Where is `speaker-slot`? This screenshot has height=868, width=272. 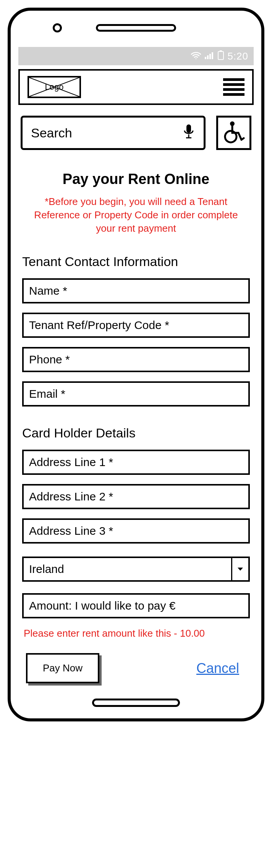
speaker-slot is located at coordinates (136, 28).